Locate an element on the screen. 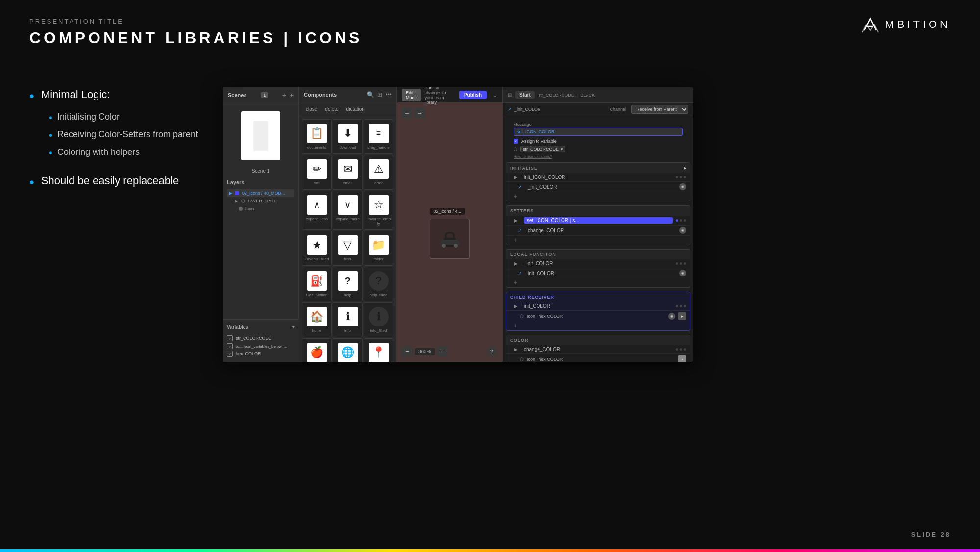 This screenshot has height=552, width=980. add-initialise: + is located at coordinates (598, 197).